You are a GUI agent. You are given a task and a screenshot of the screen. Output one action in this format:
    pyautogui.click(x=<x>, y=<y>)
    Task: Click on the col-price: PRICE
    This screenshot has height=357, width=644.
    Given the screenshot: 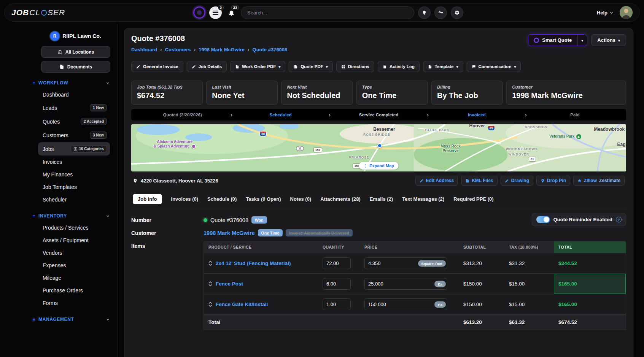 What is the action you would take?
    pyautogui.click(x=409, y=247)
    